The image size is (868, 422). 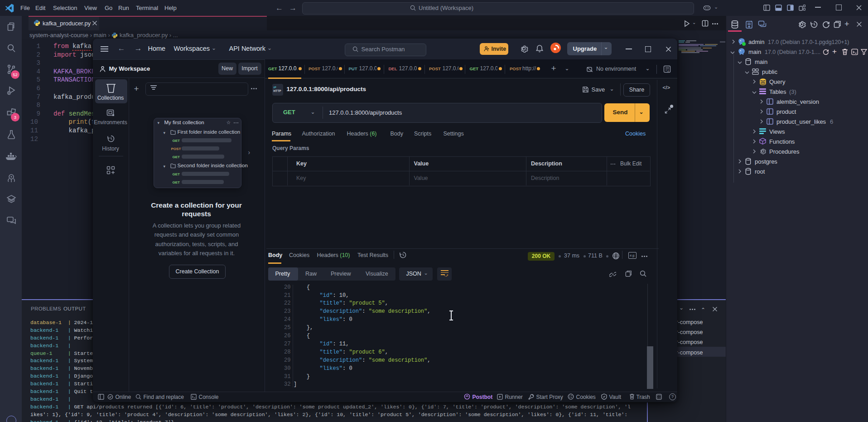 I want to click on svg-text: x, so click(x=668, y=71).